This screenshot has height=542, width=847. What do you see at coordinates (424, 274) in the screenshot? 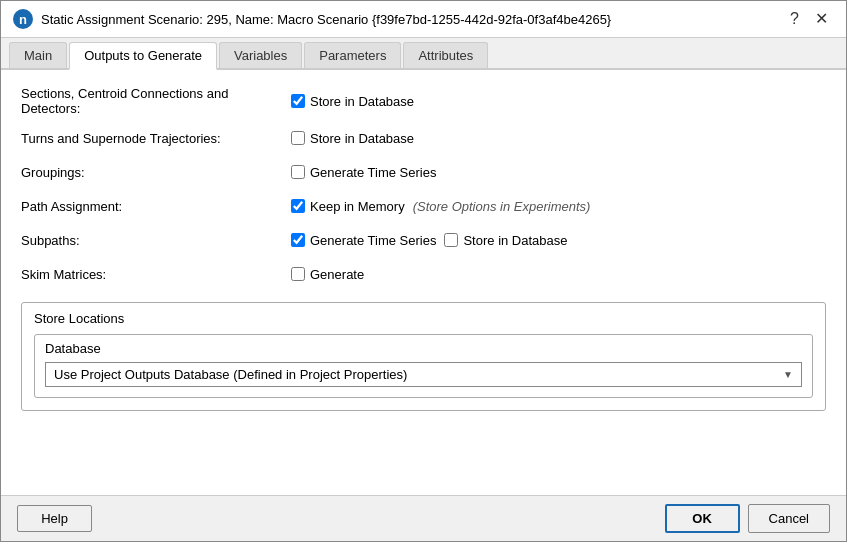
I see `row-skim: Skim Matrices: Generate` at bounding box center [424, 274].